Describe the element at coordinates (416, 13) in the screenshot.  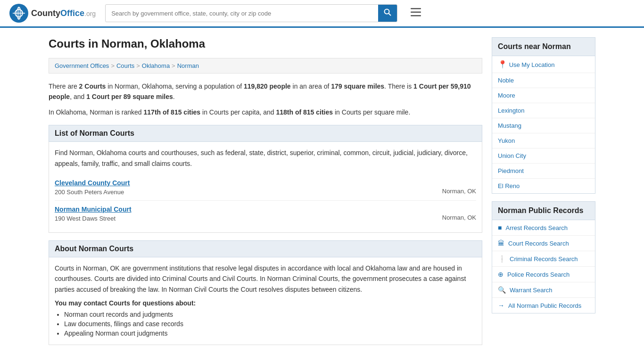
I see `menu-button` at that location.